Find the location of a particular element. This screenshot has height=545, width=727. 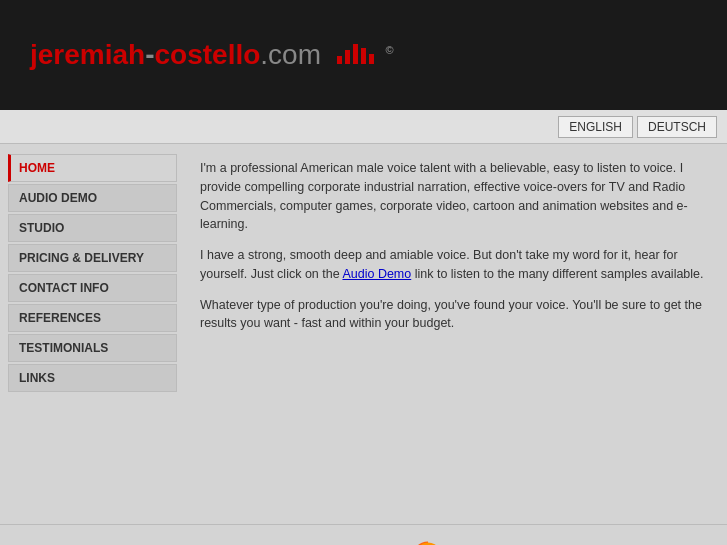

logo: jeremiah-costello.com © is located at coordinates (212, 55).